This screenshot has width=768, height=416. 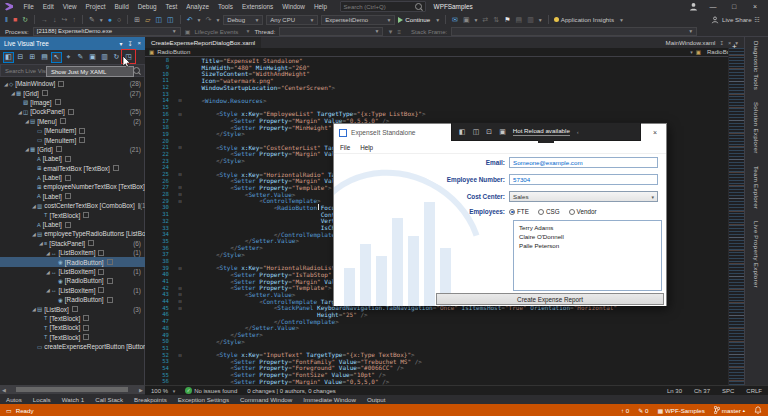 I want to click on bottom-tab-output: Output, so click(x=376, y=400).